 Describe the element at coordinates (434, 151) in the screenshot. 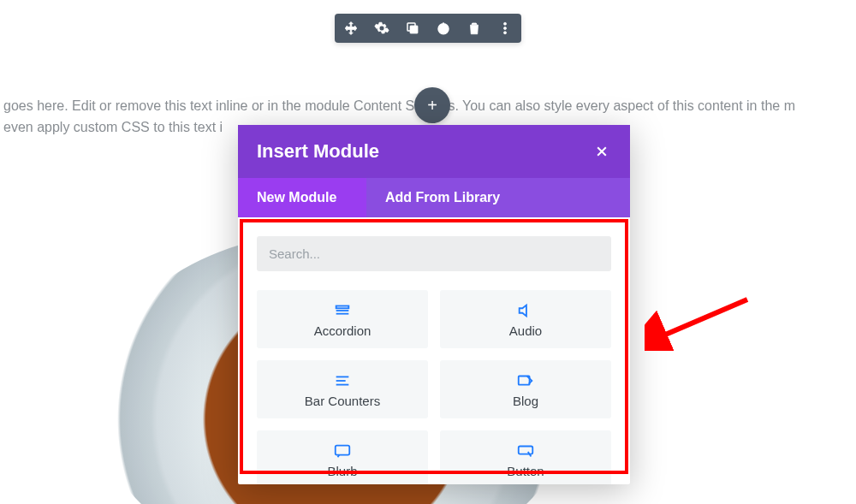

I see `modal-header: Insert Module` at that location.